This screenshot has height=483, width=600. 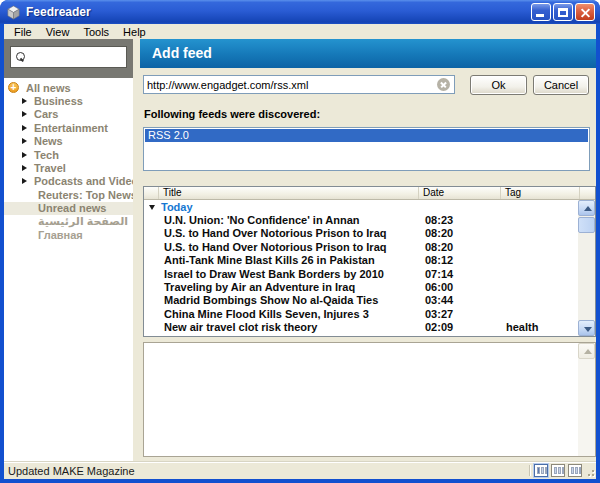 I want to click on chevron-down-icon, so click(x=588, y=330).